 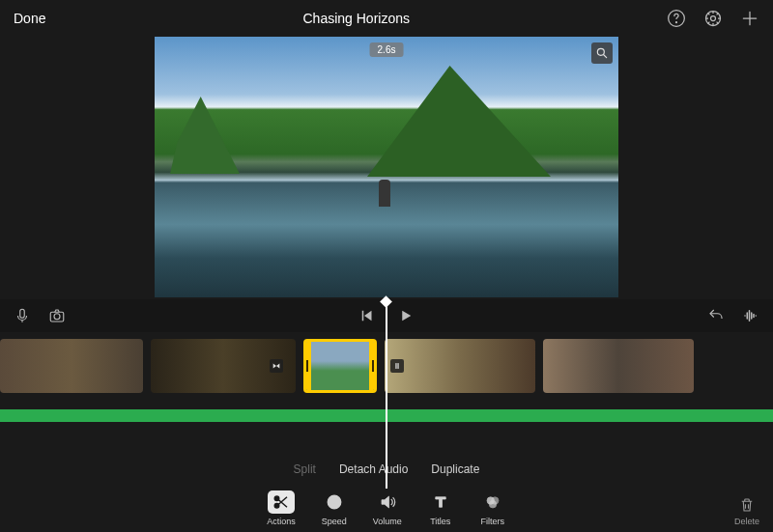 What do you see at coordinates (334, 508) in the screenshot?
I see `speed-tool: Speed` at bounding box center [334, 508].